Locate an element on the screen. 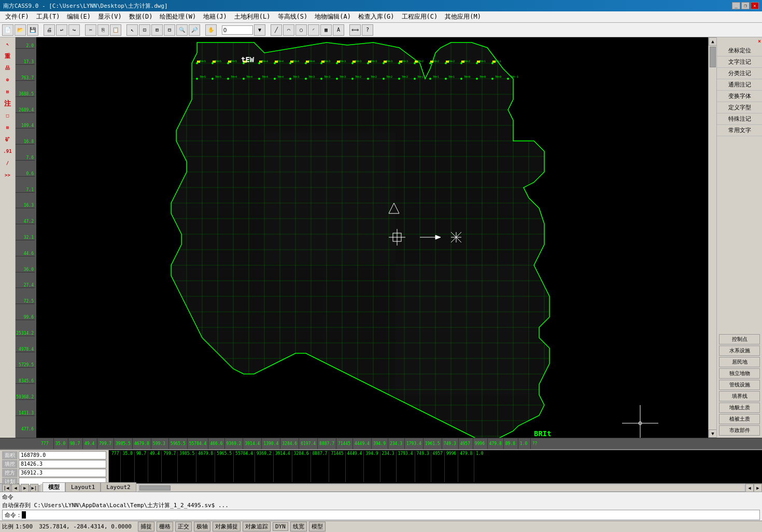 The width and height of the screenshot is (762, 532). svg-text: TH=2 is located at coordinates (451, 61).